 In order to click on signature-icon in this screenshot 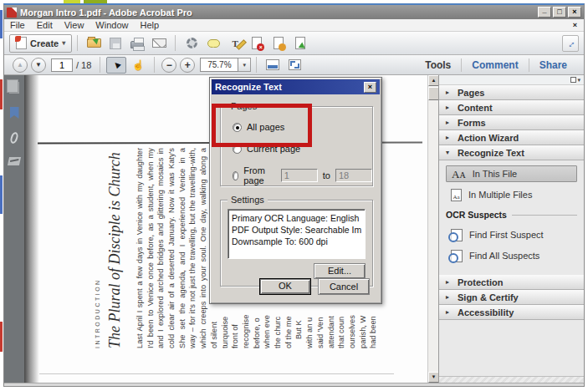, I will do `click(14, 161)`.